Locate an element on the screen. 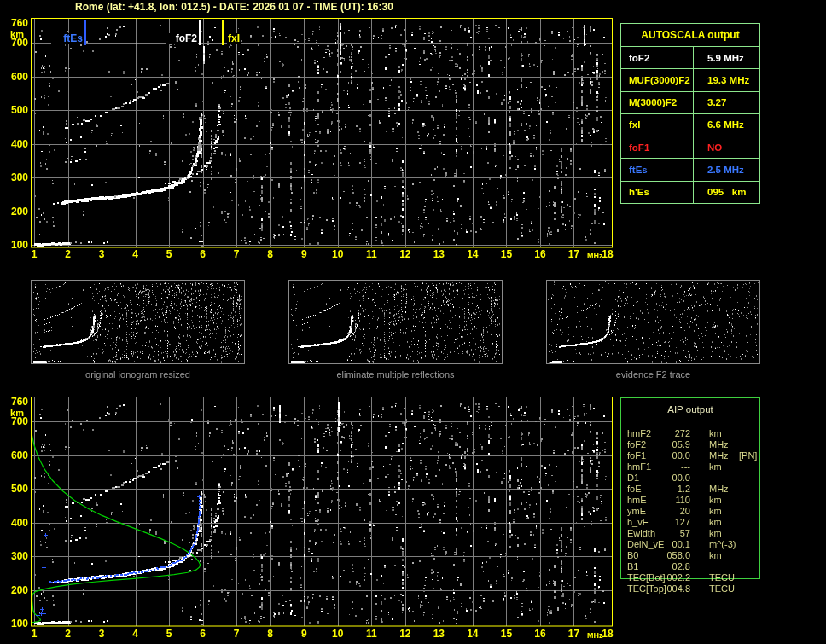 Image resolution: width=826 pixels, height=644 pixels. x-tick-label: 17 is located at coordinates (573, 634).